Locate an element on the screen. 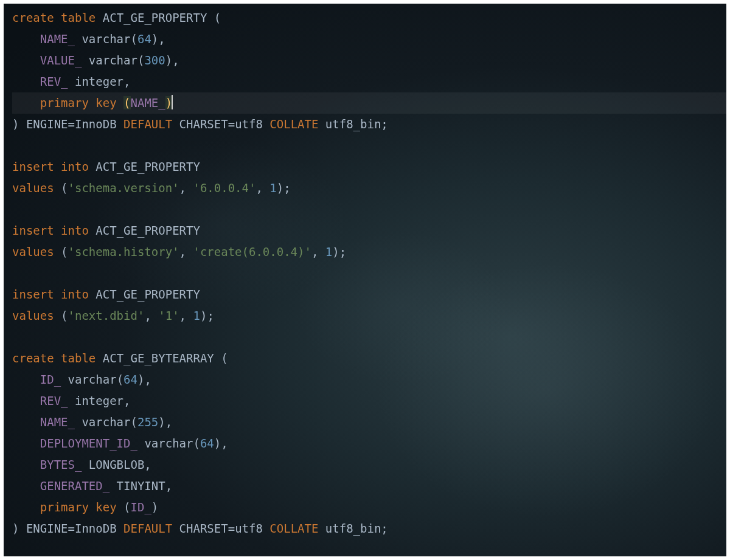 The width and height of the screenshot is (730, 560). token-kw: primary key is located at coordinates (78, 507).